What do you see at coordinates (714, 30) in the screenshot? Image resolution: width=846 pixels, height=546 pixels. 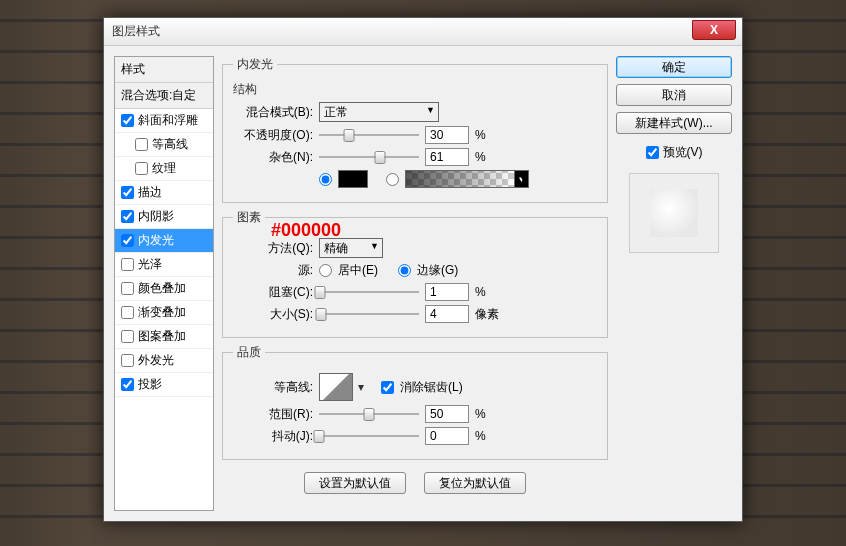 I see `close-button: X` at bounding box center [714, 30].